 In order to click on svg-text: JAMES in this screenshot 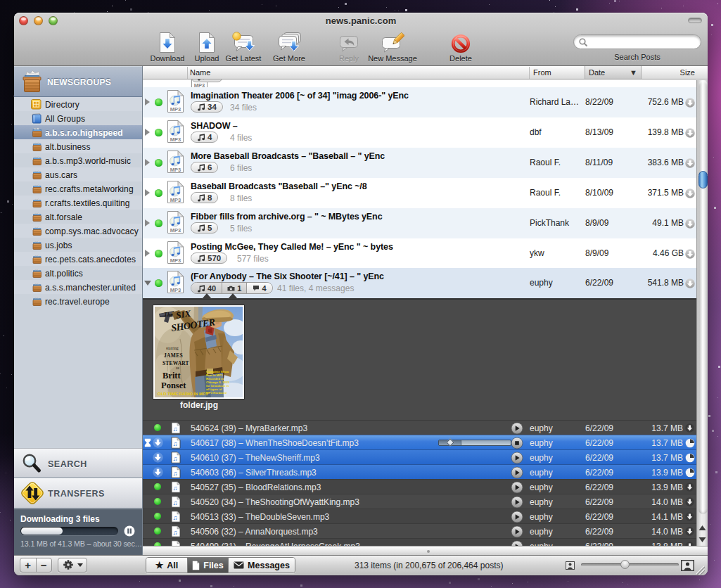, I will do `click(173, 356)`.